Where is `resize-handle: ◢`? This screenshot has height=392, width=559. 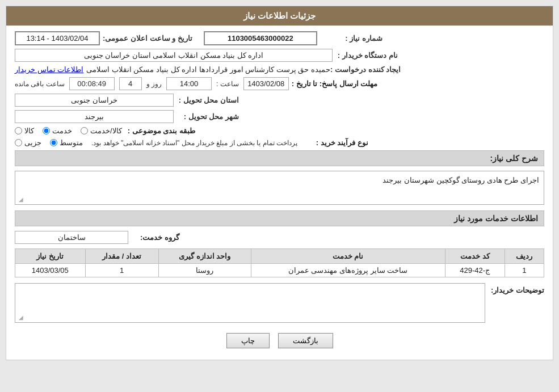
resize-handle: ◢ is located at coordinates (20, 200).